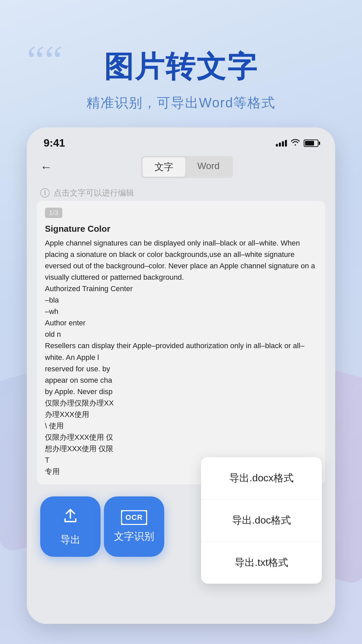 This screenshot has height=644, width=362. Describe the element at coordinates (134, 537) in the screenshot. I see `ocr-label: 文字识别` at that location.